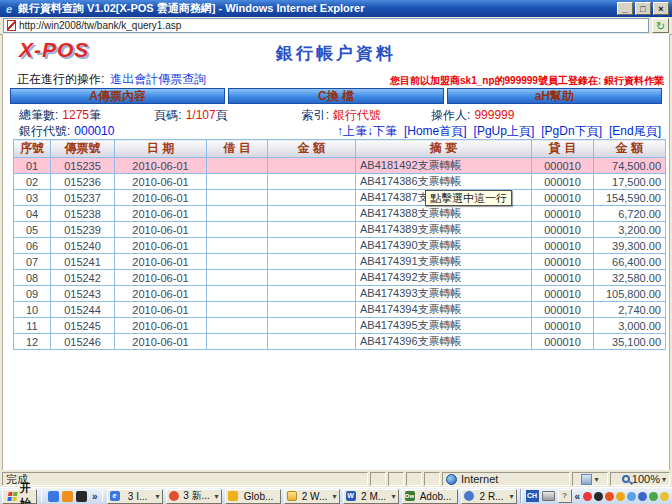  What do you see at coordinates (504, 132) in the screenshot?
I see `pager-link-3: [PgUp上頁]` at bounding box center [504, 132].